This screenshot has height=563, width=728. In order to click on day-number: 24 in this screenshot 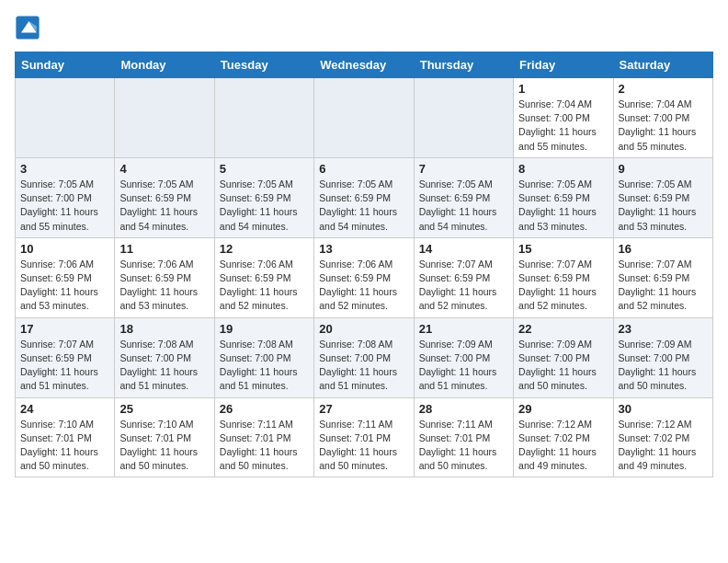, I will do `click(64, 408)`.